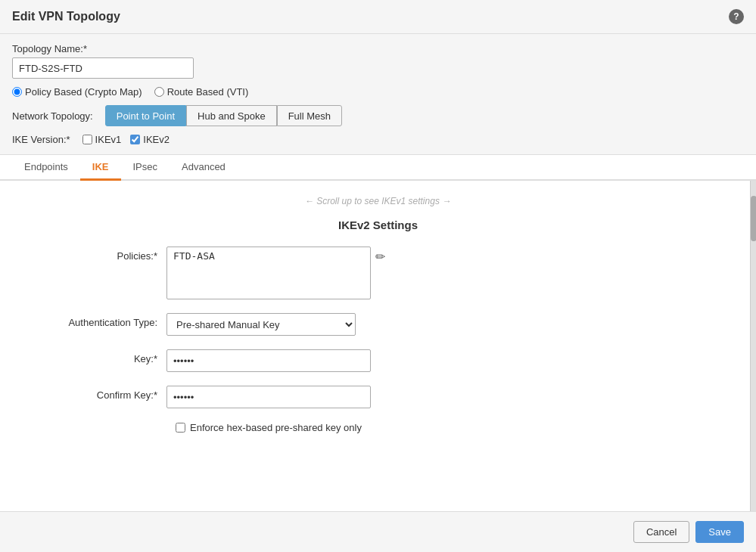 This screenshot has height=552, width=756. What do you see at coordinates (232, 116) in the screenshot?
I see `topology-hub-spoke-btn: Hub and Spoke` at bounding box center [232, 116].